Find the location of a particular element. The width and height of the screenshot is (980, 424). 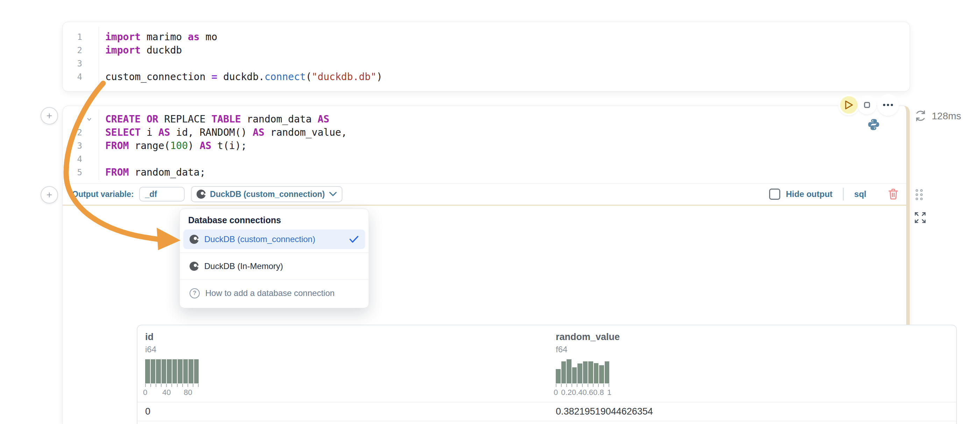

cell-more-actions-button is located at coordinates (888, 105).